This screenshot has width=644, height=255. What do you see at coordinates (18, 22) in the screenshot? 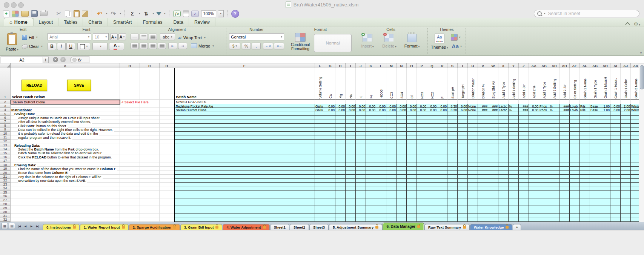
I see `ribbon-tab-home: Home` at bounding box center [18, 22].